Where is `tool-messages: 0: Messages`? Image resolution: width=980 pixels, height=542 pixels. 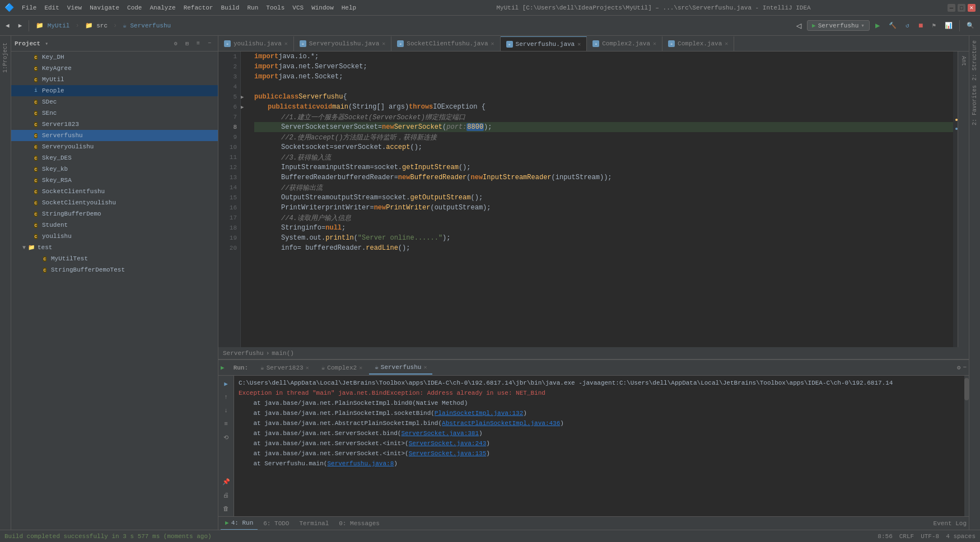 tool-messages: 0: Messages is located at coordinates (360, 524).